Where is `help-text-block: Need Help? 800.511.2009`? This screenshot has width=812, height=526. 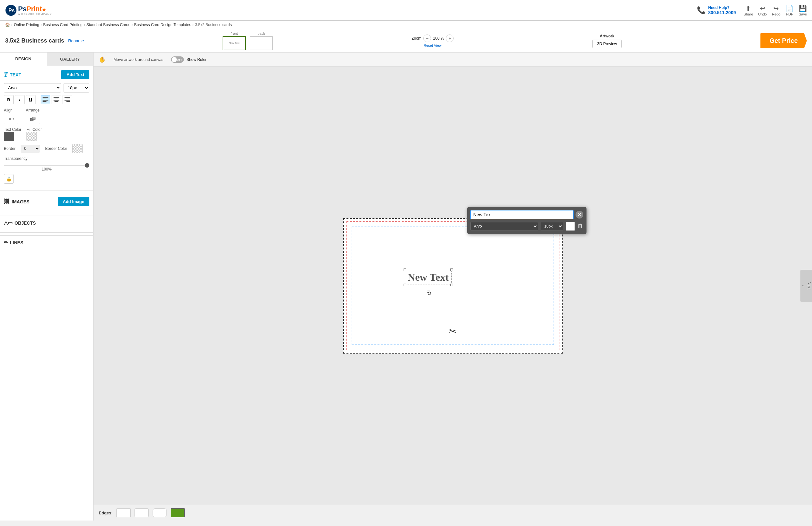
help-text-block: Need Help? 800.511.2009 is located at coordinates (722, 10).